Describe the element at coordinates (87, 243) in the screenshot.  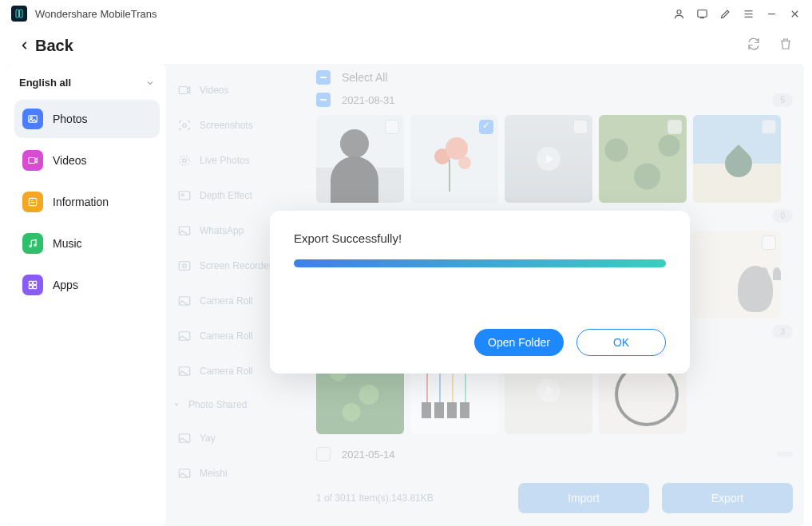
I see `category-music: Music` at that location.